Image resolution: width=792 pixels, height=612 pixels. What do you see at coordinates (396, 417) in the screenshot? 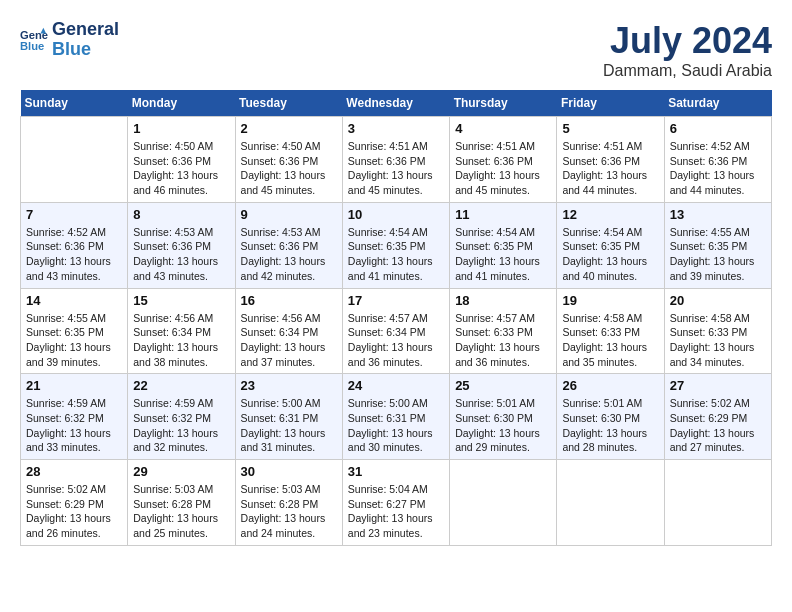
I see `calendar-week-row: 21Sunrise: 4:59 AMSunset: 6:32 PMDayligh…` at bounding box center [396, 417].